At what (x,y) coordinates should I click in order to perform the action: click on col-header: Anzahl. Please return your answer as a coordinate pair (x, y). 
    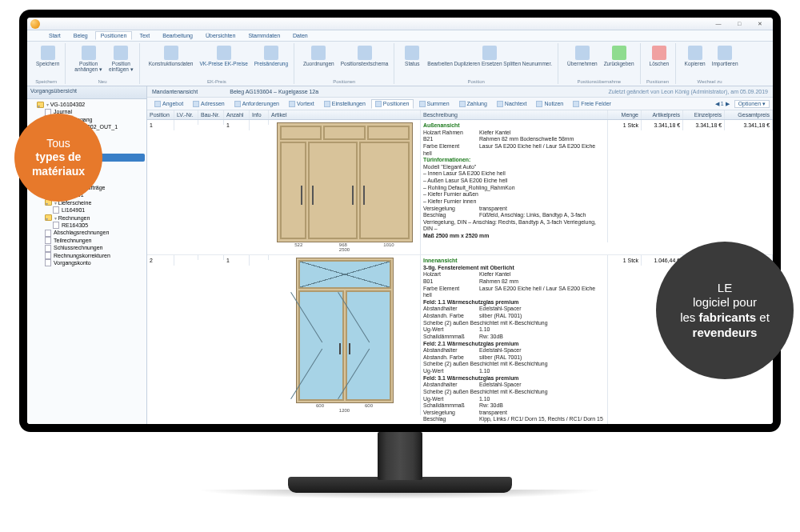
    Looking at the image, I should click on (237, 115).